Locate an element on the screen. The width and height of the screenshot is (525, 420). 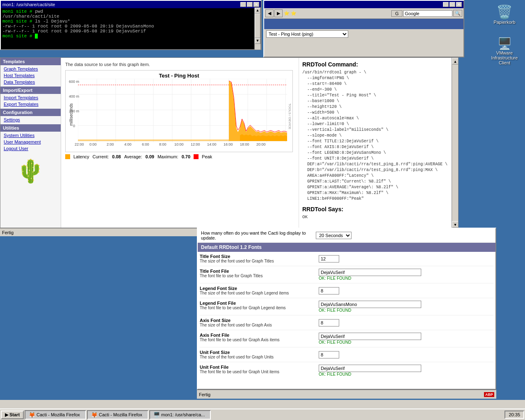
sidebar-item-export: Export Templates is located at coordinates (30, 104).